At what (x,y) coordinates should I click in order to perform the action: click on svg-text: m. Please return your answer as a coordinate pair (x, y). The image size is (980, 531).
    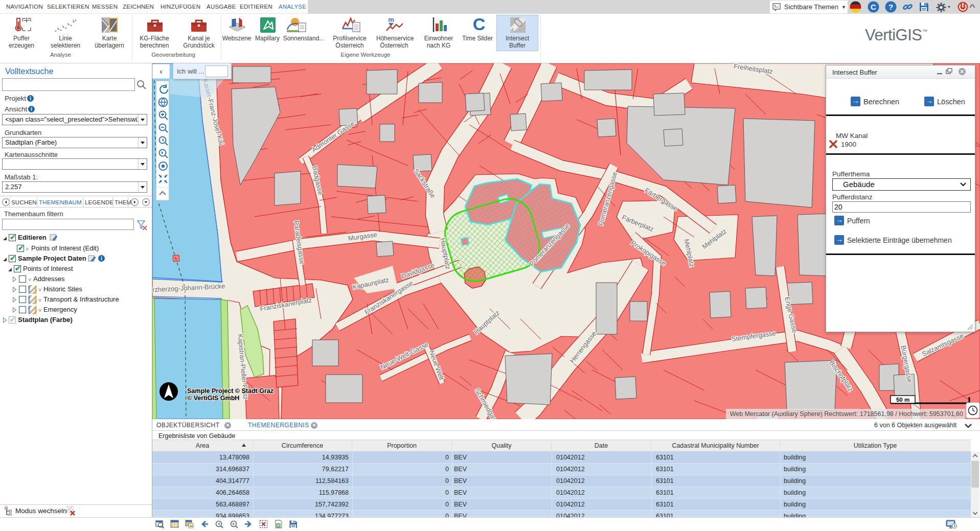
    Looking at the image, I should click on (391, 20).